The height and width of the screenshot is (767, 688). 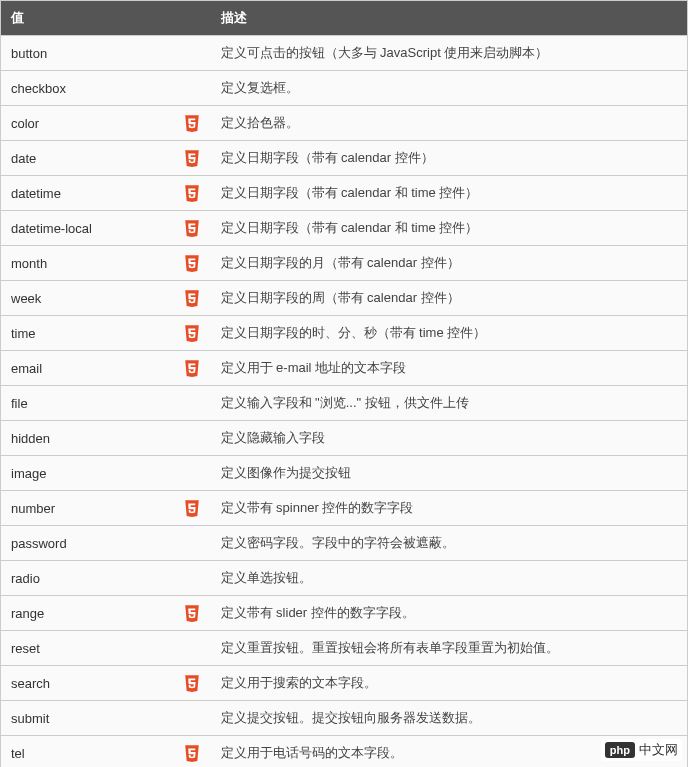 I want to click on table-row: checkbox定义复选框。, so click(x=344, y=88).